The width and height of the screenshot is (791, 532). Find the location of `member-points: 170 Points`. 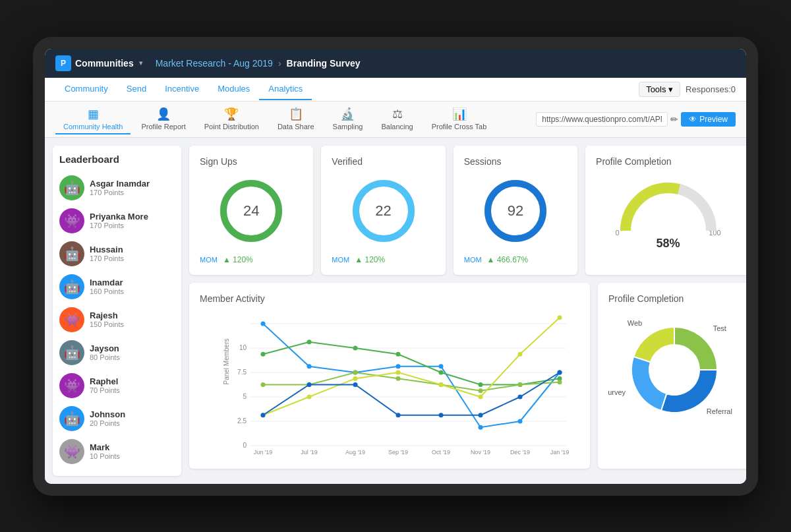

member-points: 170 Points is located at coordinates (132, 192).